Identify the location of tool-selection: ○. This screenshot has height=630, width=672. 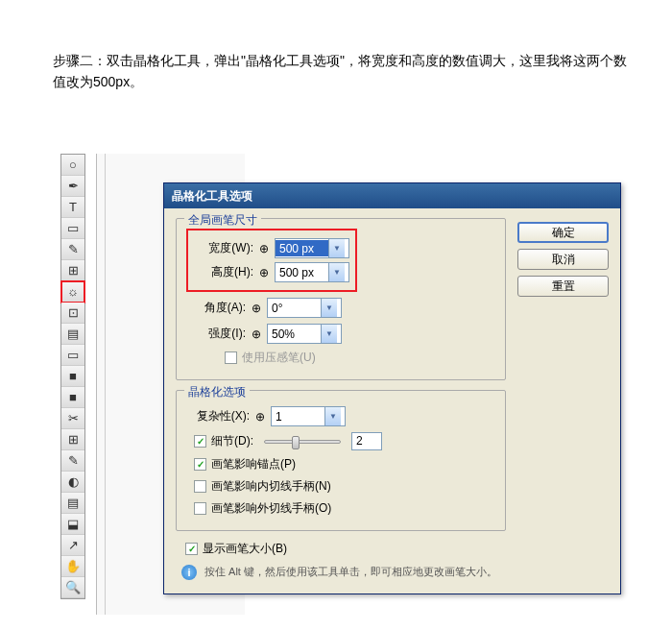
(73, 165).